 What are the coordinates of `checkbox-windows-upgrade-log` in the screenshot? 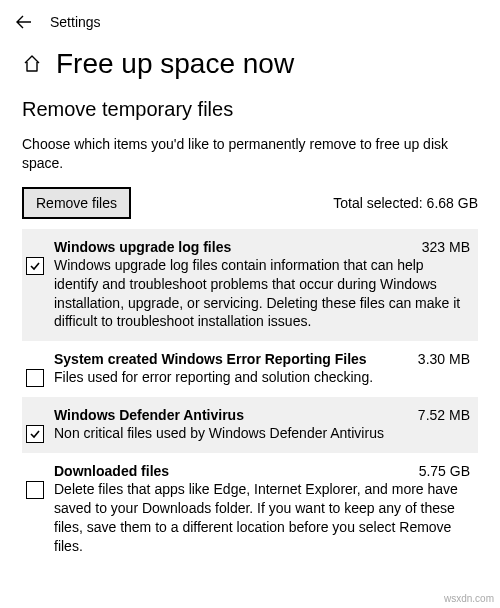 It's located at (35, 266).